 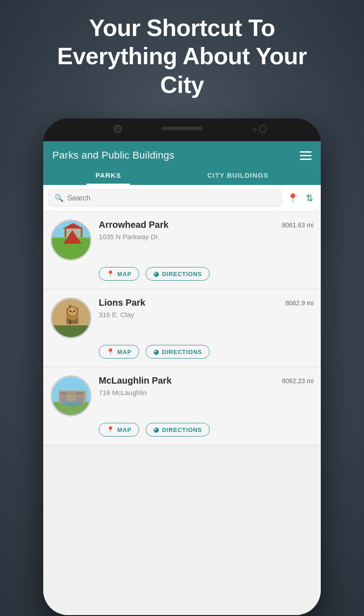 I want to click on park-distance-lions: 8062.9 mi, so click(x=299, y=303).